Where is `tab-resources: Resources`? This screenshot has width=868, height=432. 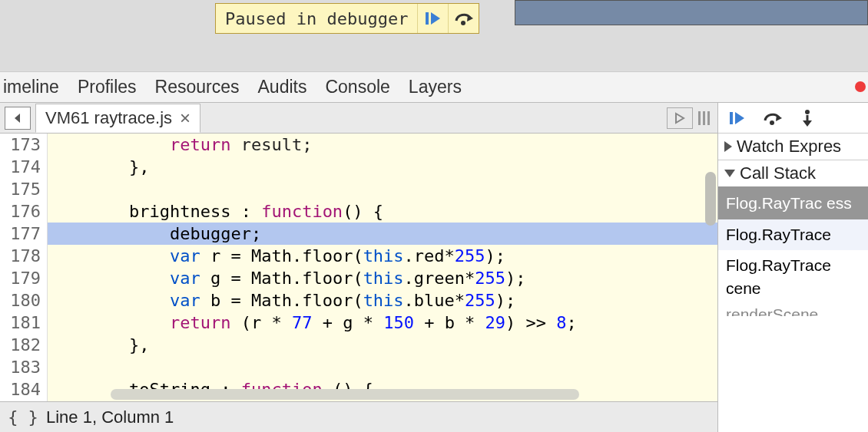 tab-resources: Resources is located at coordinates (197, 87).